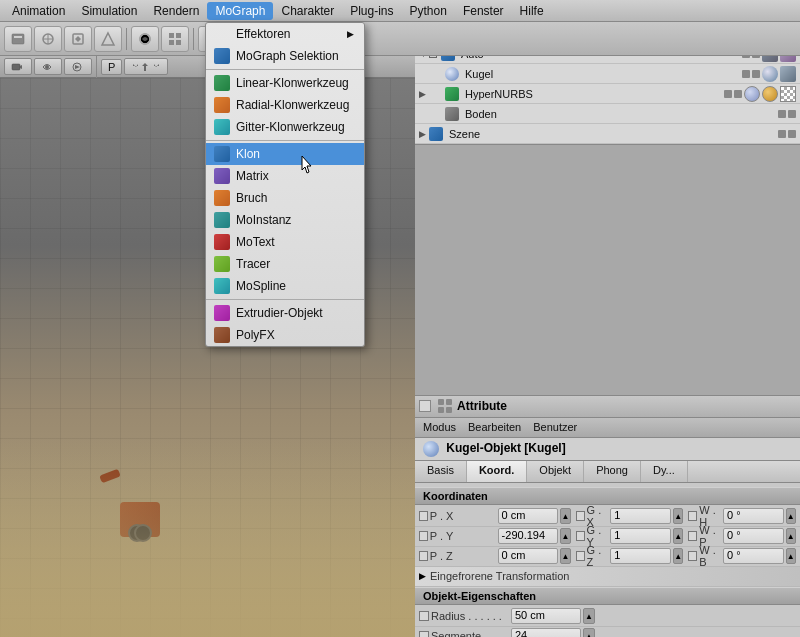 This screenshot has width=800, height=637. What do you see at coordinates (285, 313) in the screenshot?
I see `dd-extrudier: Extrudier-Objekt` at bounding box center [285, 313].